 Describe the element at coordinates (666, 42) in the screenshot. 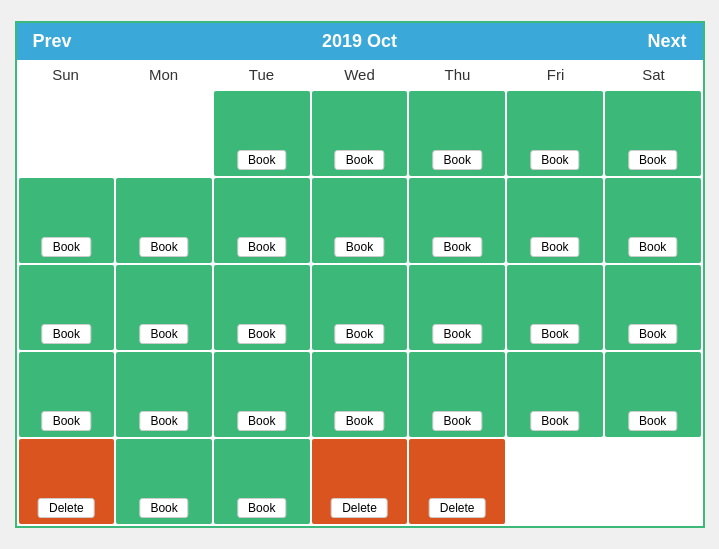

I see `next-button: Next` at that location.